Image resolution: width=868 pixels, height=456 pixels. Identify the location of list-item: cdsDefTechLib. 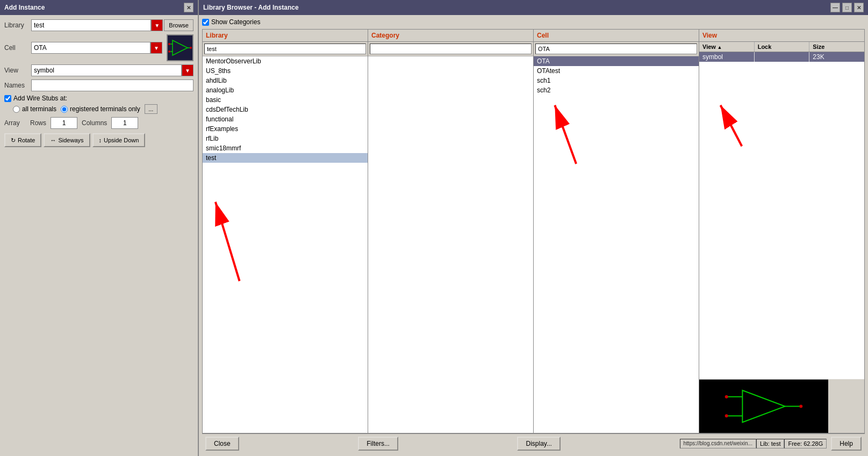
(285, 110).